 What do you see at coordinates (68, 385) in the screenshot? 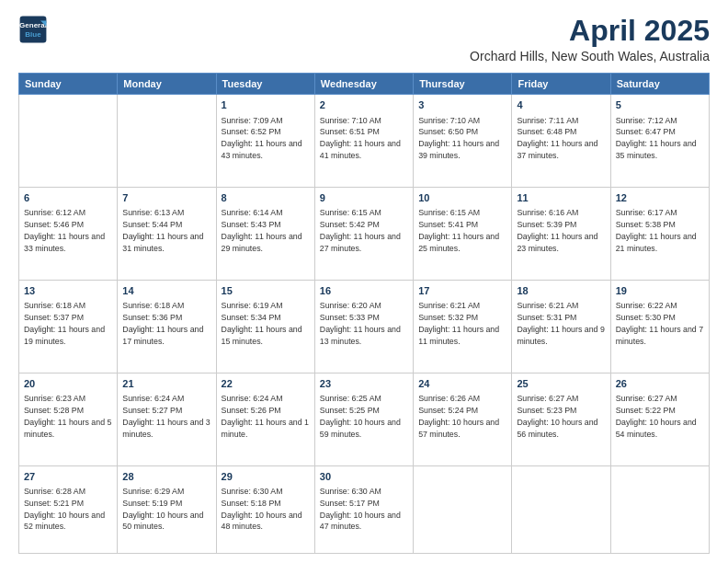
I see `day-number: 20` at bounding box center [68, 385].